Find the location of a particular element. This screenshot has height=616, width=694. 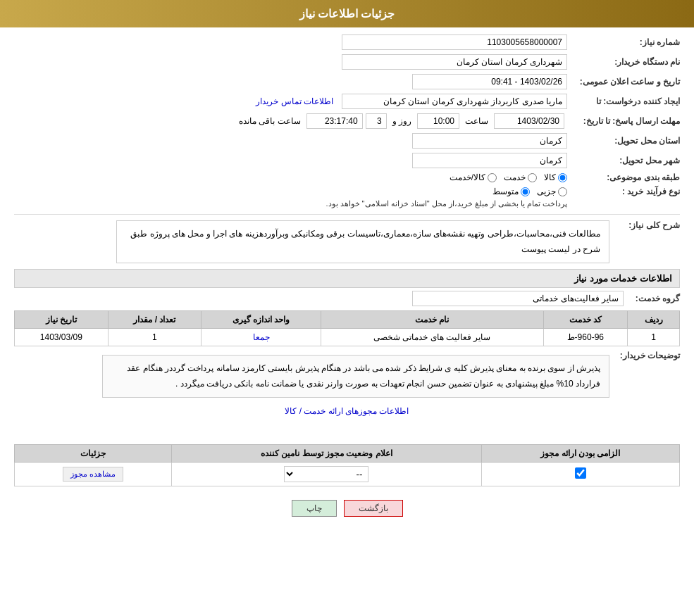

lic-cell-status: -- is located at coordinates (326, 474).